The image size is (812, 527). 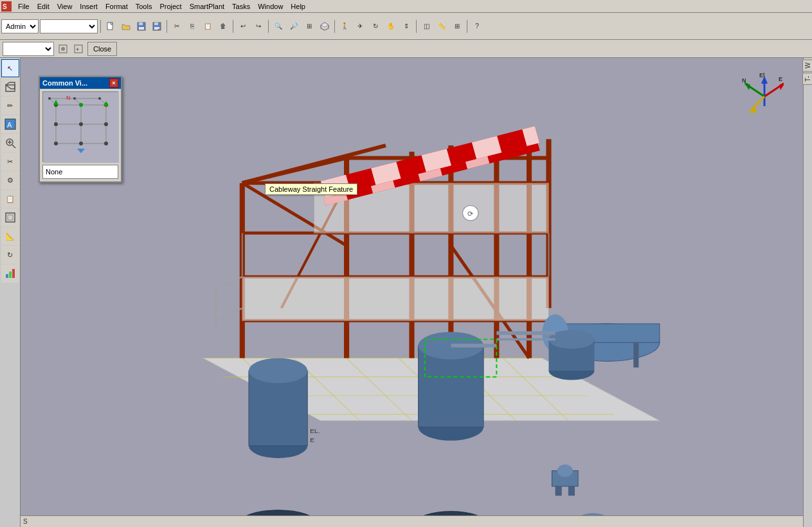 What do you see at coordinates (114, 83) in the screenshot?
I see `common-views-close: ×` at bounding box center [114, 83].